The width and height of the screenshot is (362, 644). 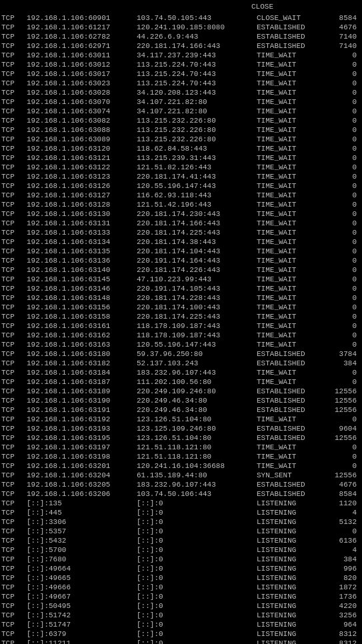 What do you see at coordinates (81, 46) in the screenshot?
I see `col-local: 192.168.1.106:62971` at bounding box center [81, 46].